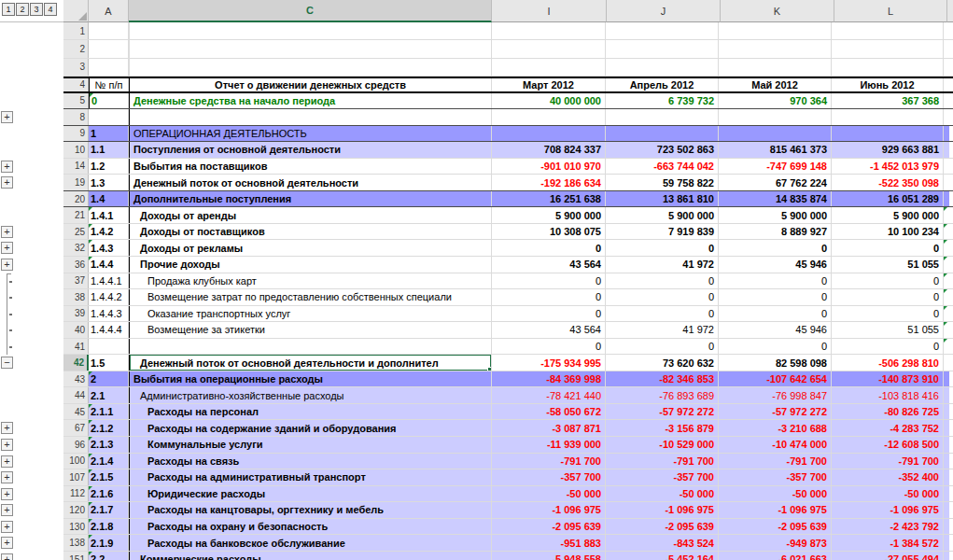 Image resolution: width=953 pixels, height=560 pixels. What do you see at coordinates (663, 215) in the screenshot?
I see `cell-J21: 5 900 000` at bounding box center [663, 215].